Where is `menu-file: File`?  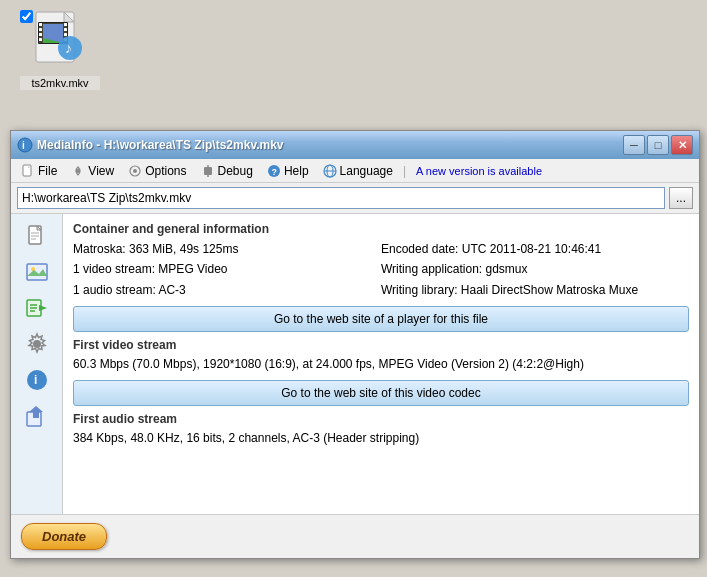
menu-file: File is located at coordinates (39, 171).